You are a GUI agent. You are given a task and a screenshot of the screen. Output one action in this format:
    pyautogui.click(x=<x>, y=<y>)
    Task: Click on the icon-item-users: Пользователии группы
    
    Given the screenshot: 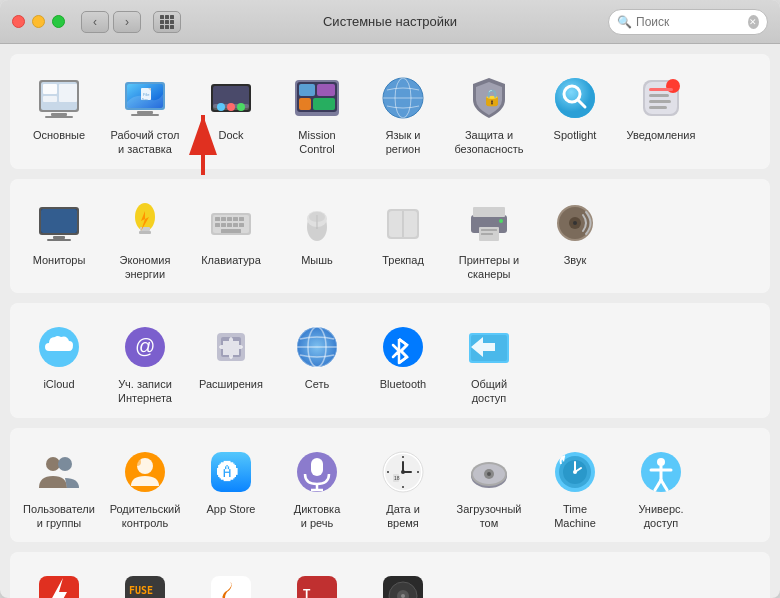 What is the action you would take?
    pyautogui.click(x=59, y=488)
    